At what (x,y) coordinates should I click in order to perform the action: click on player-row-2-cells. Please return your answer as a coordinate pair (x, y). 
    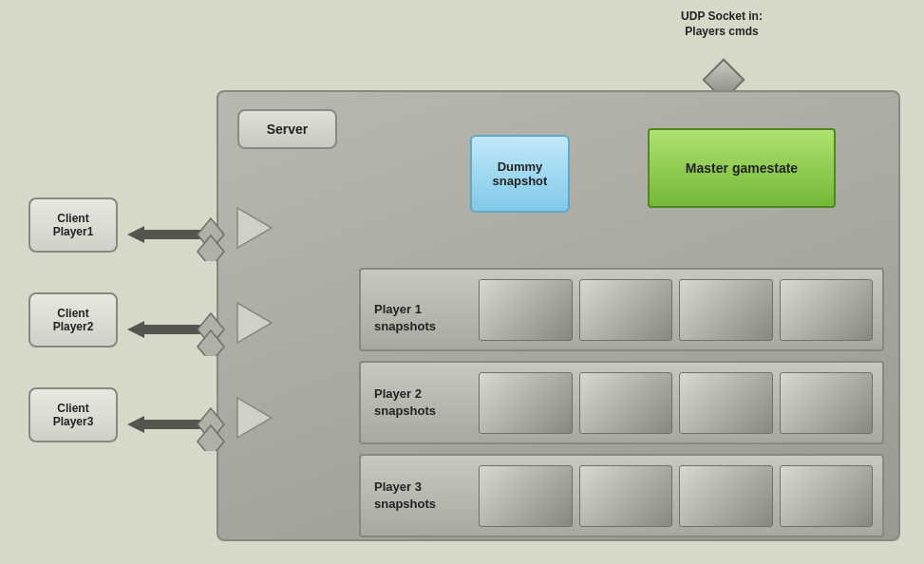
    Looking at the image, I should click on (678, 403).